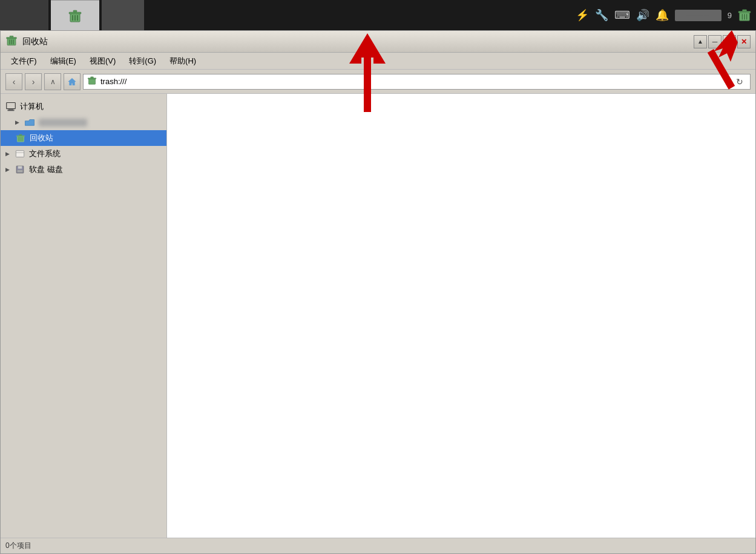 The height and width of the screenshot is (554, 756). Describe the element at coordinates (72, 15) in the screenshot. I see `taskbar-apps` at that location.